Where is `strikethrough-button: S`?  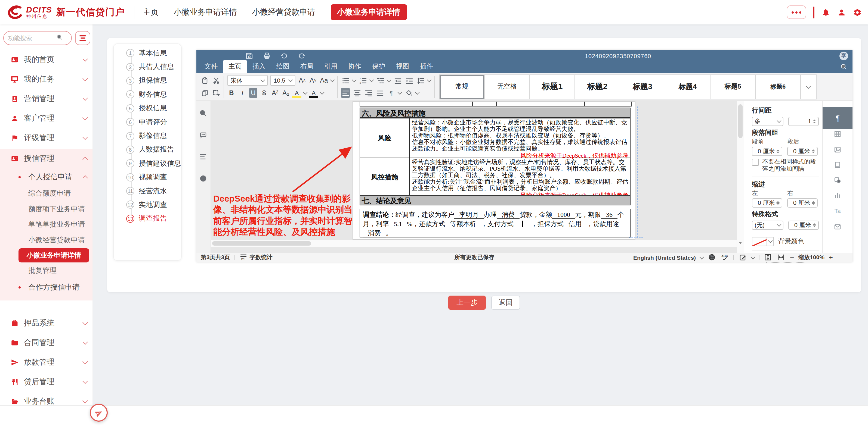 strikethrough-button: S is located at coordinates (264, 93).